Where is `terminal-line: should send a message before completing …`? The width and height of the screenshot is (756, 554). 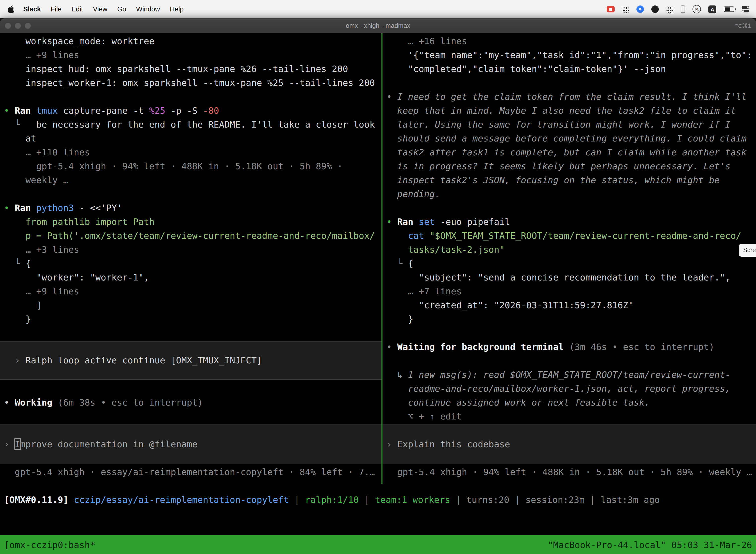
terminal-line: should send a message before completing … is located at coordinates (569, 138).